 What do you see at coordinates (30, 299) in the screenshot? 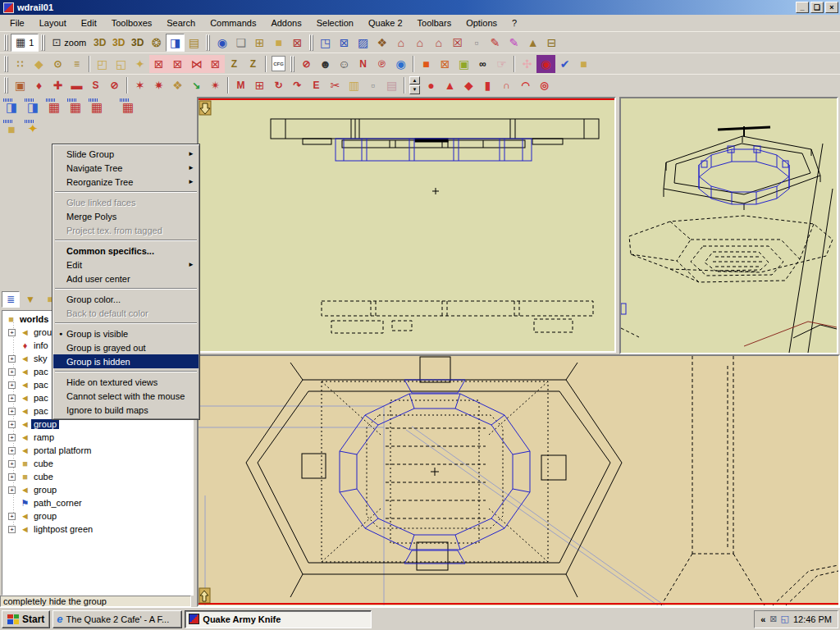
I see `tree-drop-icon: ▼` at bounding box center [30, 299].